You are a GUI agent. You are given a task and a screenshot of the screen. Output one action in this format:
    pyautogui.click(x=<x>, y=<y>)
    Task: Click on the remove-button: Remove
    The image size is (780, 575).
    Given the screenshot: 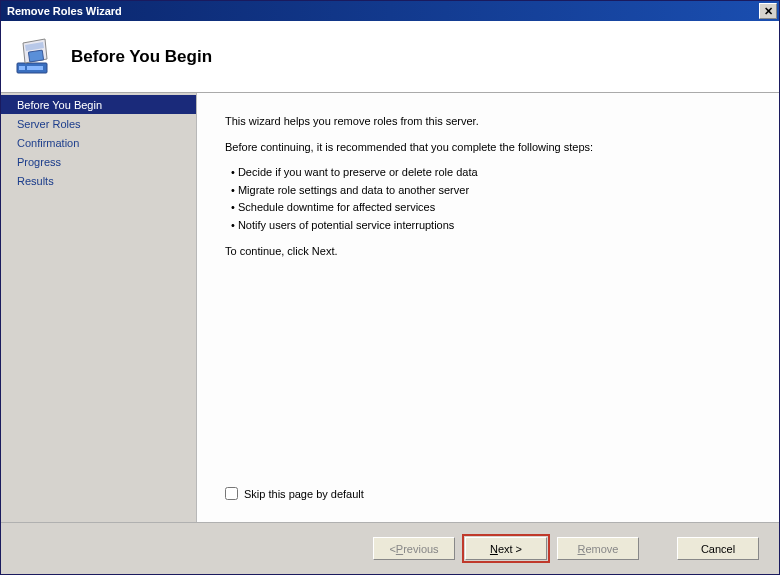 What is the action you would take?
    pyautogui.click(x=598, y=548)
    